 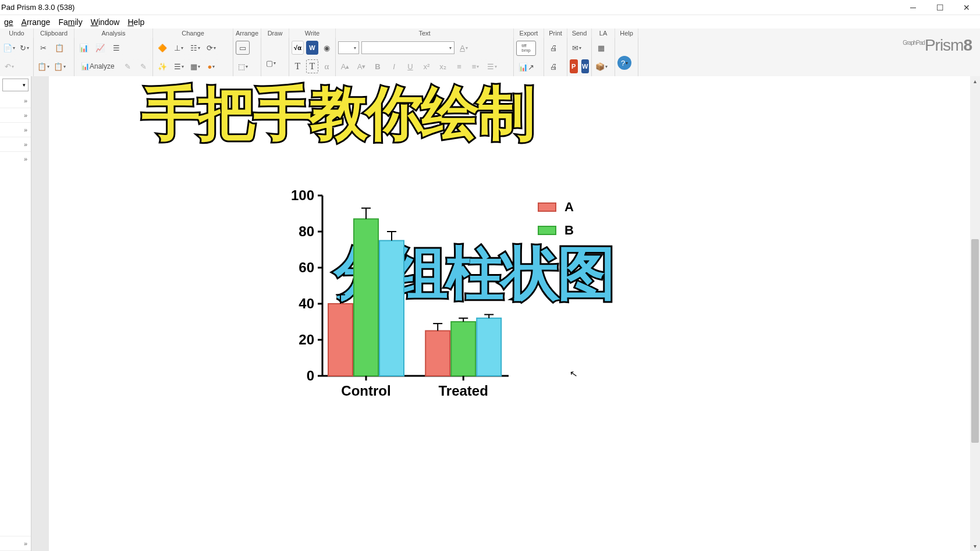 I want to click on alpha-button: α, so click(x=327, y=66).